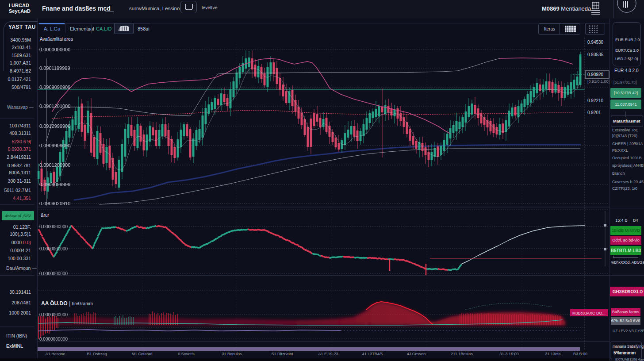 Image resolution: width=644 pixels, height=361 pixels. I want to click on svg-text: 31 13eta, so click(553, 354).